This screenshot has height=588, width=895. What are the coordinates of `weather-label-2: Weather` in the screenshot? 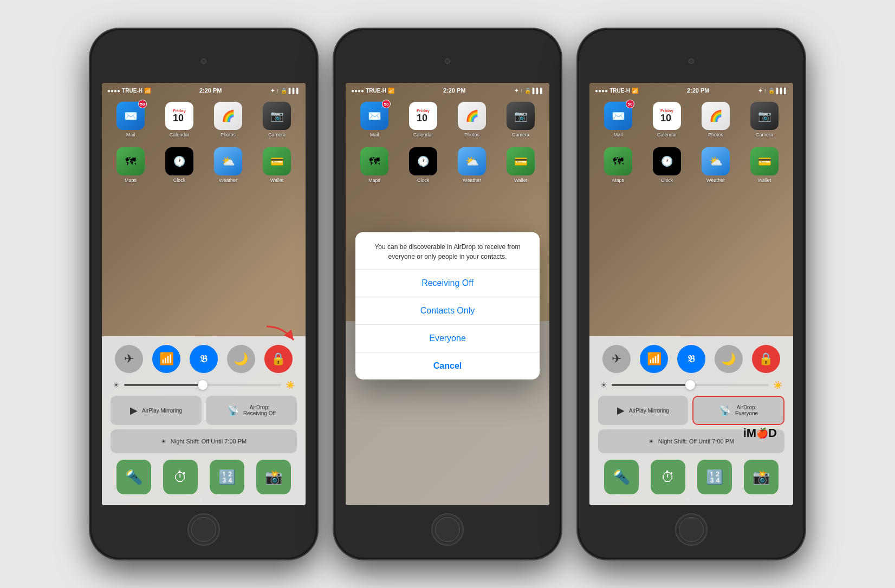 It's located at (472, 180).